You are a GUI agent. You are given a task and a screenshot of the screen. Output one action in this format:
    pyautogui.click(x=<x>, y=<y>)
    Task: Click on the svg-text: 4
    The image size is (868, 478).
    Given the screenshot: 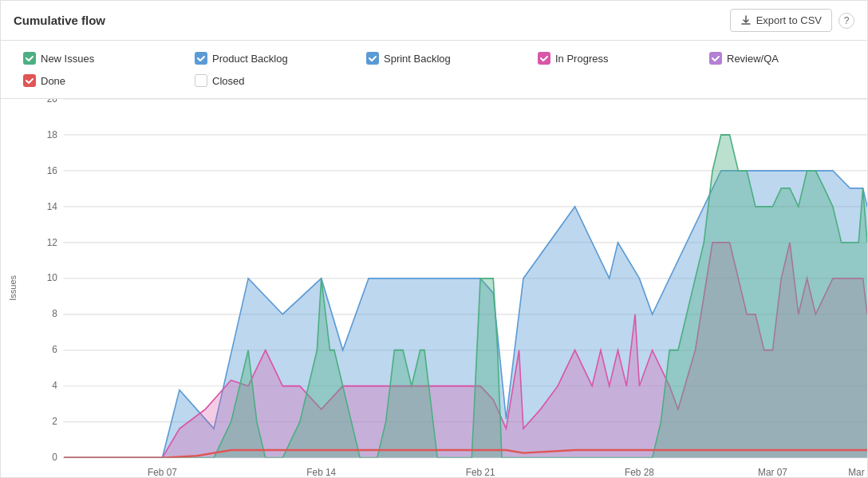 What is the action you would take?
    pyautogui.click(x=54, y=386)
    